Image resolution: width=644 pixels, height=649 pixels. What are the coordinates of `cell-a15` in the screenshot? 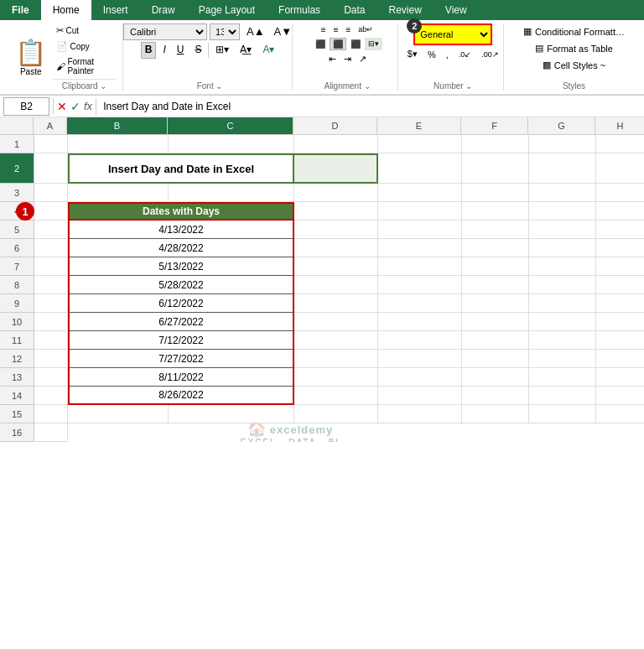 It's located at (51, 414).